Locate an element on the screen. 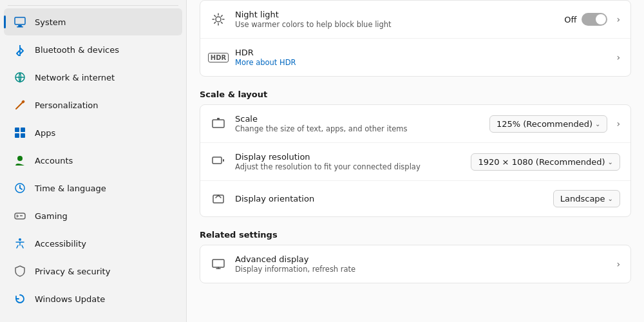  bluetooth-icon is located at coordinates (20, 50).